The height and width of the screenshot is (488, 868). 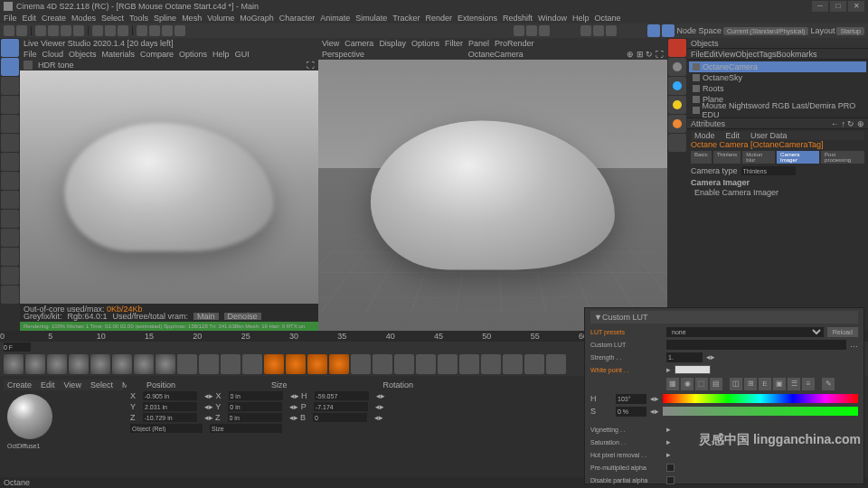 I want to click on coord-mode, so click(x=166, y=428).